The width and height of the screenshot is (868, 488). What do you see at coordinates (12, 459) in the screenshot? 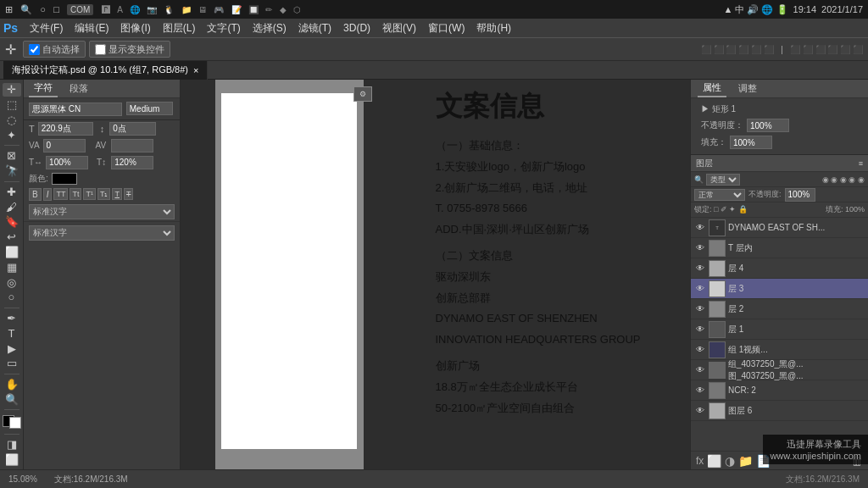
I see `screen-mode-tool: ⬜` at bounding box center [12, 459].